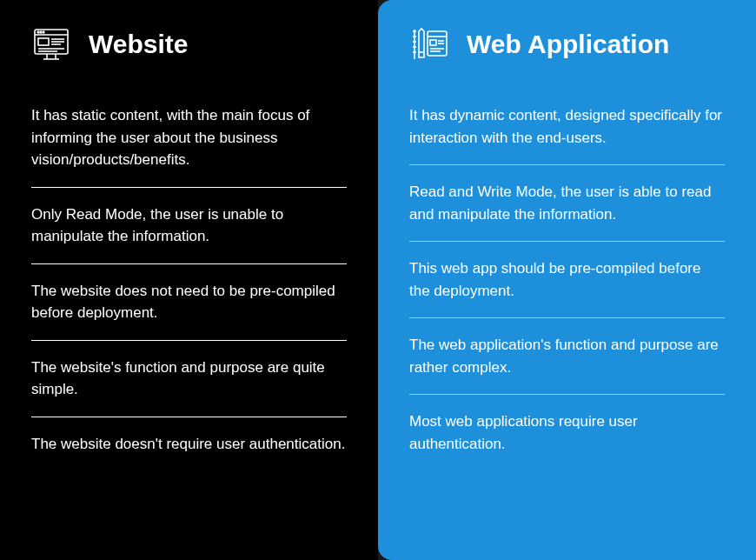  I want to click on website-item: The website's function and purpose are q…, so click(189, 379).